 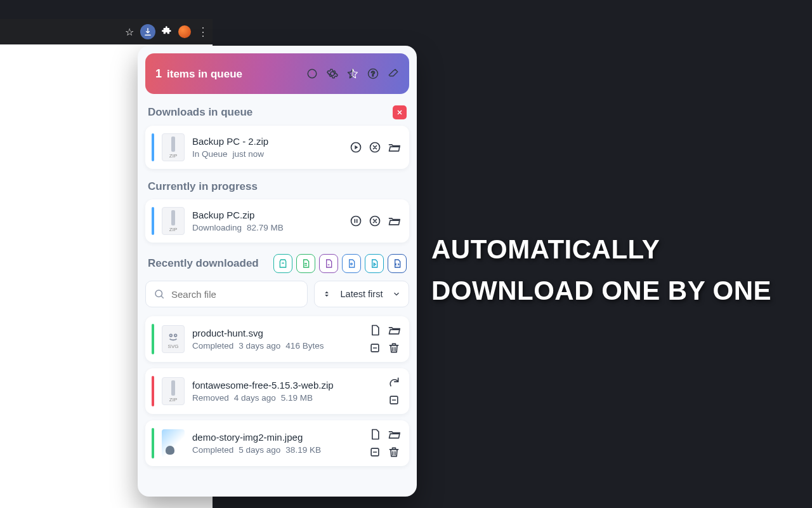 What do you see at coordinates (277, 333) in the screenshot?
I see `file-name: product-hunt.svg` at bounding box center [277, 333].